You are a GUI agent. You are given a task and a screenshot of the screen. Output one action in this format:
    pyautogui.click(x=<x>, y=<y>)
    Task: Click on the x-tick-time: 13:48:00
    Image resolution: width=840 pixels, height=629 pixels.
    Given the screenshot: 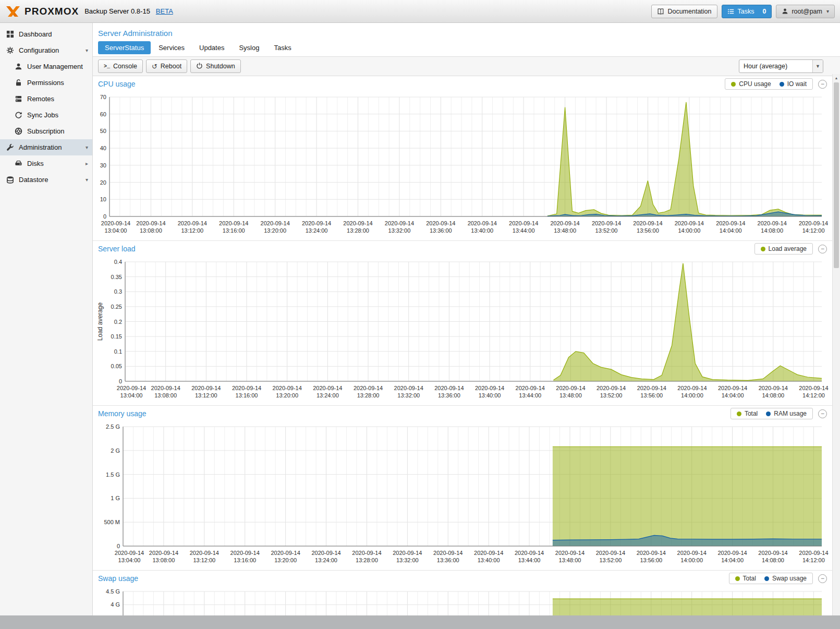 What is the action you would take?
    pyautogui.click(x=570, y=560)
    